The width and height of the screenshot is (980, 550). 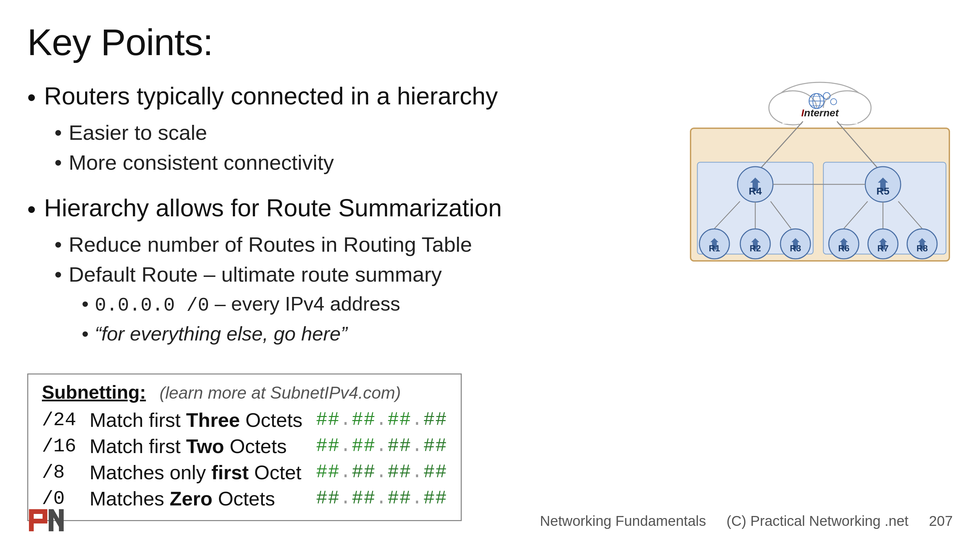 I want to click on router-r6-label: R6, so click(x=844, y=249).